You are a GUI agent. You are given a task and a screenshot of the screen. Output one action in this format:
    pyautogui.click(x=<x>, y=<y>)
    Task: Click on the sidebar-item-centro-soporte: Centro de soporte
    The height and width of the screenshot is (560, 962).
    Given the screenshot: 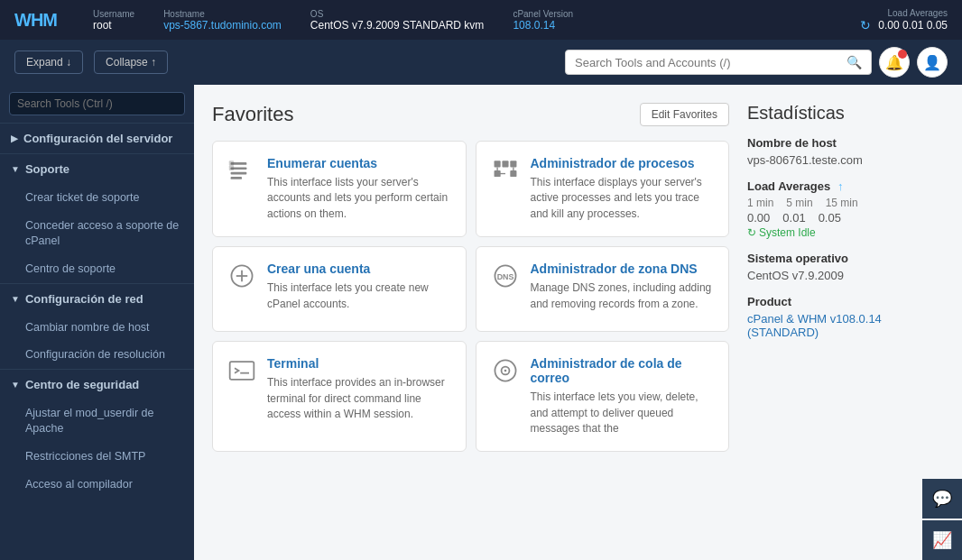 What is the action you would take?
    pyautogui.click(x=97, y=269)
    